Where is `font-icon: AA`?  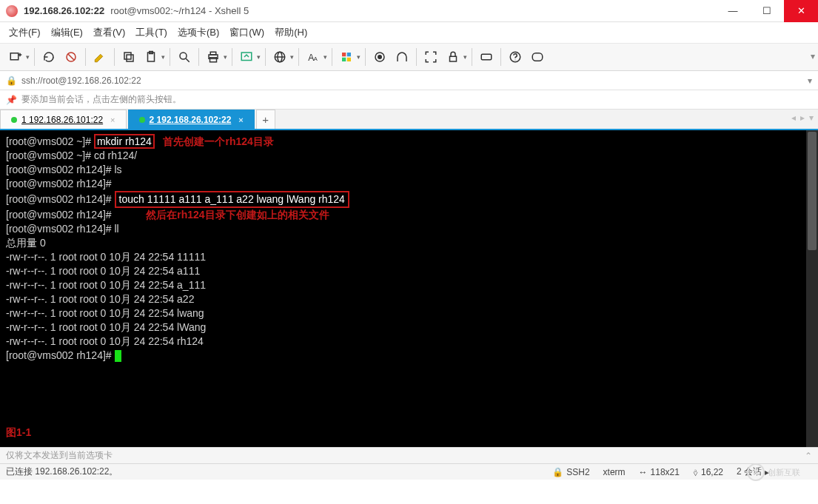 font-icon: AA is located at coordinates (313, 57).